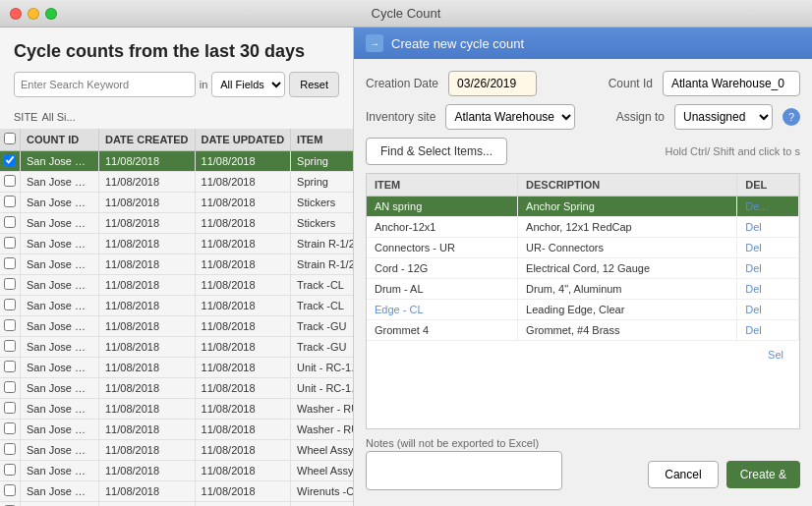  What do you see at coordinates (16, 14) in the screenshot?
I see `close-button` at bounding box center [16, 14].